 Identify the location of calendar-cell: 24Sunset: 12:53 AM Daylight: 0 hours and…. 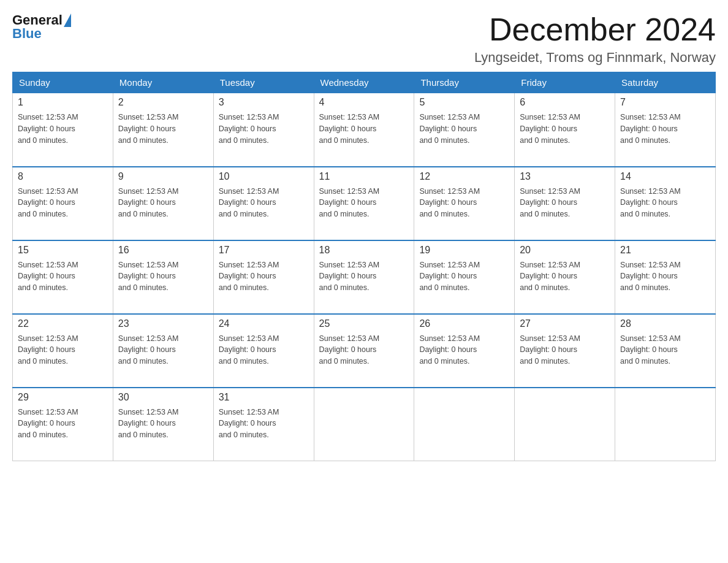
(264, 351).